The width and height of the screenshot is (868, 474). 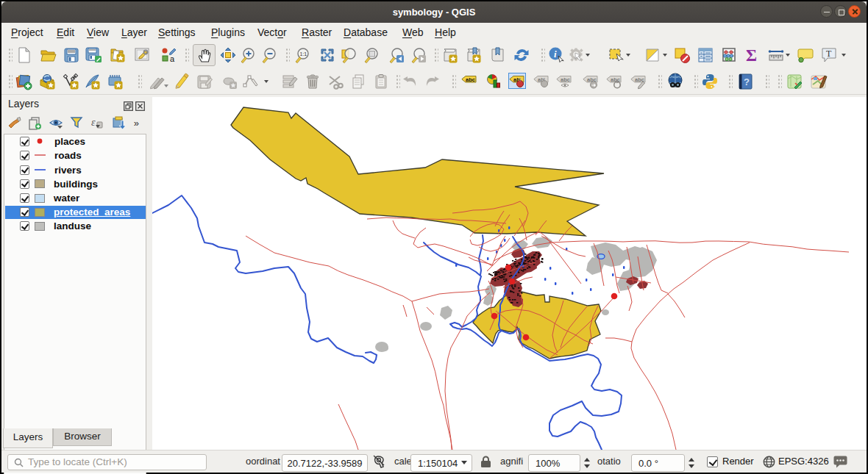 I want to click on svg-text: Σ, so click(x=752, y=55).